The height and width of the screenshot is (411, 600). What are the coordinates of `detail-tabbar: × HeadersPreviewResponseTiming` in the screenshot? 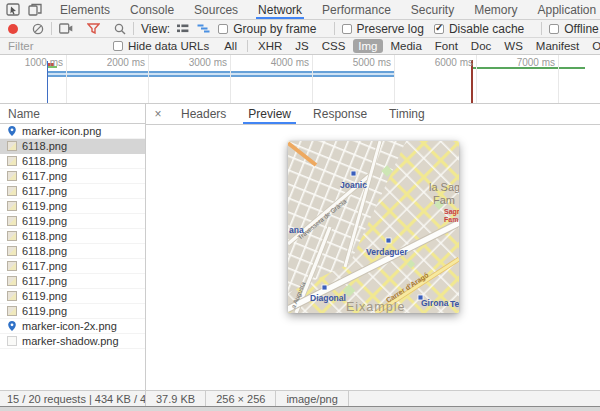 It's located at (373, 114).